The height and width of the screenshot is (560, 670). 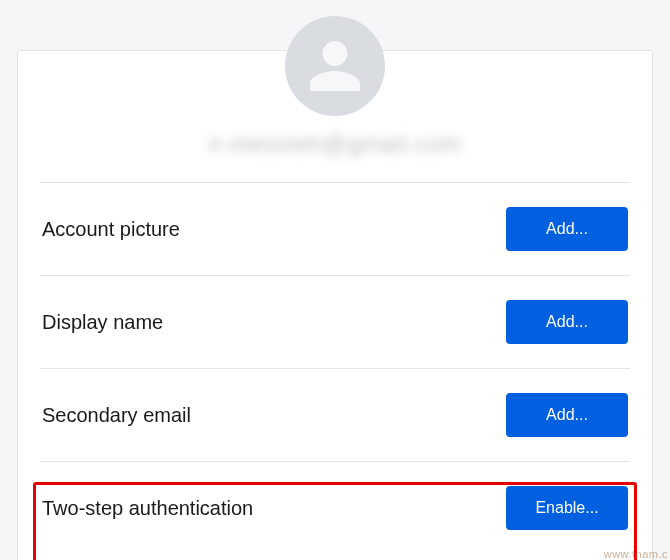 What do you see at coordinates (335, 229) in the screenshot?
I see `row-account-picture: Account picture Add...` at bounding box center [335, 229].